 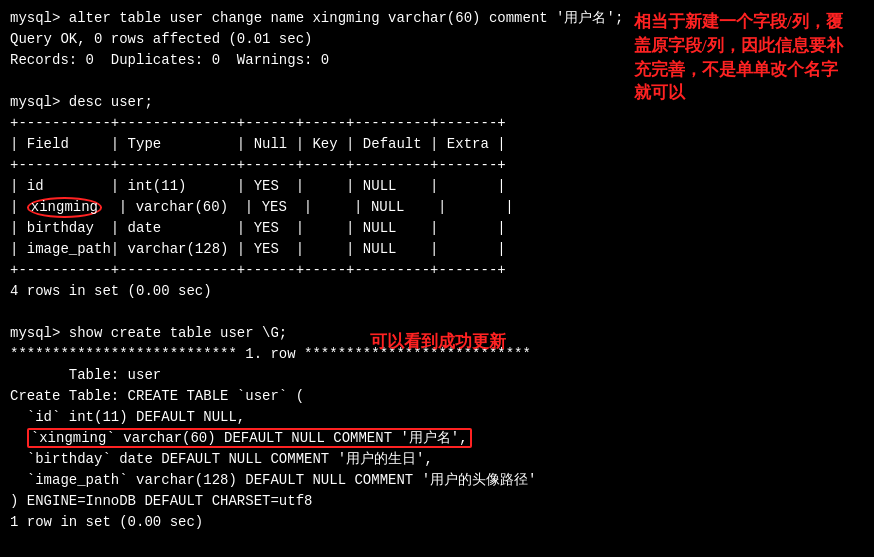 What do you see at coordinates (437, 460) in the screenshot?
I see `create-birthday-line: `birthday` date DEFAULT NULL COMMENT '用户…` at bounding box center [437, 460].